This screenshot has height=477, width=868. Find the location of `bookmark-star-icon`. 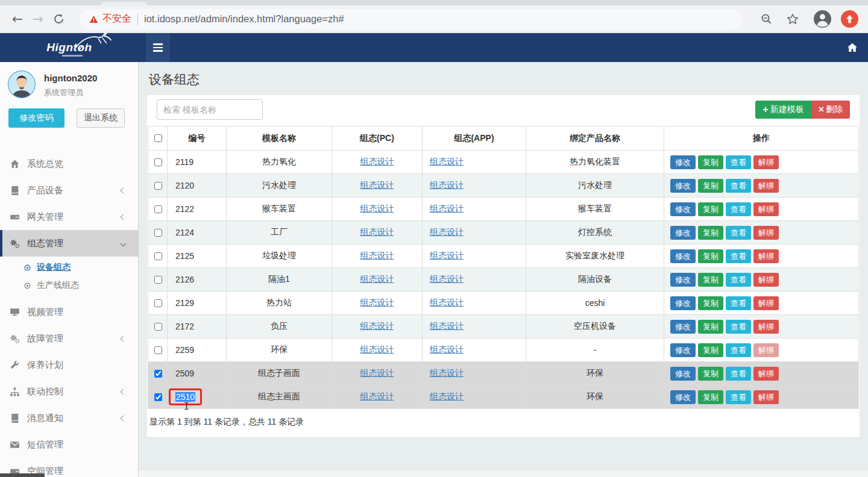

bookmark-star-icon is located at coordinates (793, 19).